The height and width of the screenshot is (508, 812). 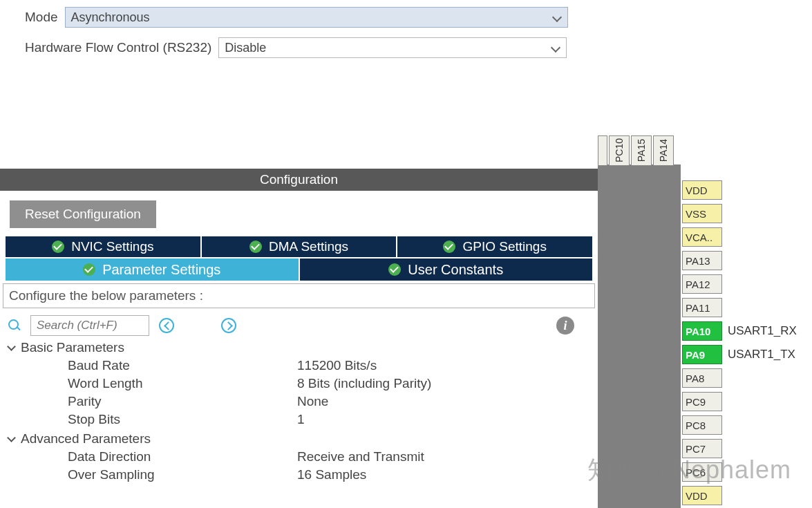 What do you see at coordinates (455, 270) in the screenshot?
I see `tab-label: User Constants` at bounding box center [455, 270].